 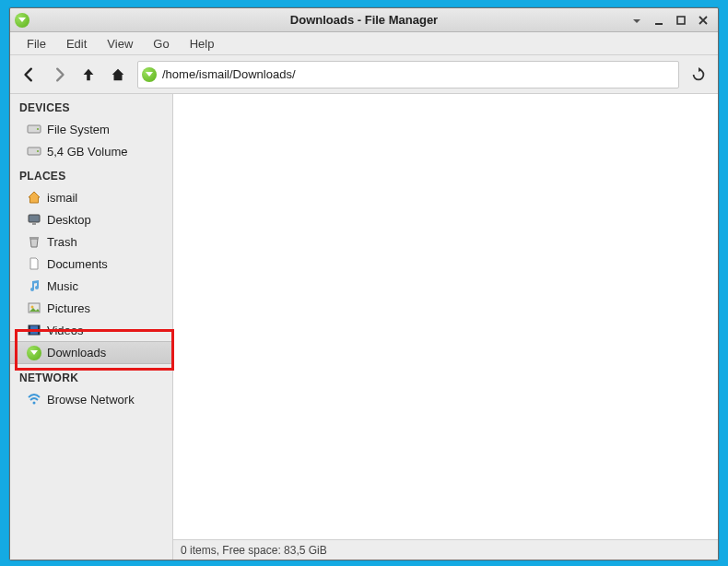 What do you see at coordinates (77, 264) in the screenshot?
I see `sidebar-item-label: Documents` at bounding box center [77, 264].